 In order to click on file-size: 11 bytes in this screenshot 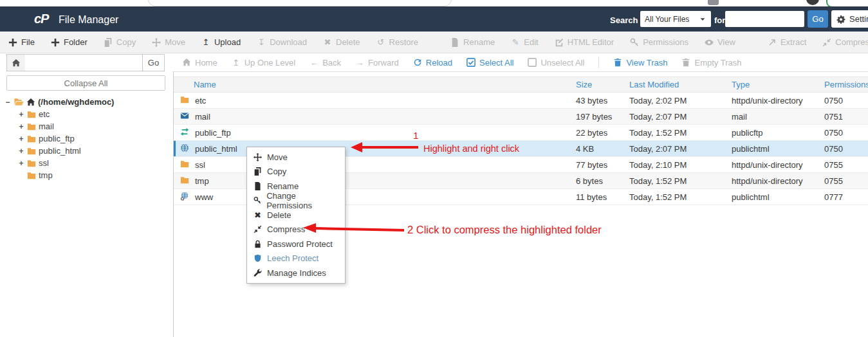, I will do `click(591, 197)`.